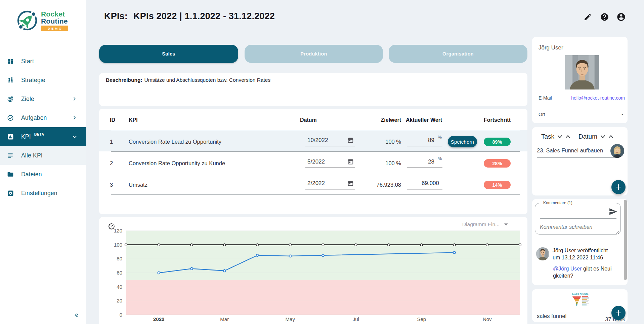 Image resolution: width=644 pixels, height=324 pixels. What do you see at coordinates (169, 54) in the screenshot?
I see `tab-sales: Sales` at bounding box center [169, 54].